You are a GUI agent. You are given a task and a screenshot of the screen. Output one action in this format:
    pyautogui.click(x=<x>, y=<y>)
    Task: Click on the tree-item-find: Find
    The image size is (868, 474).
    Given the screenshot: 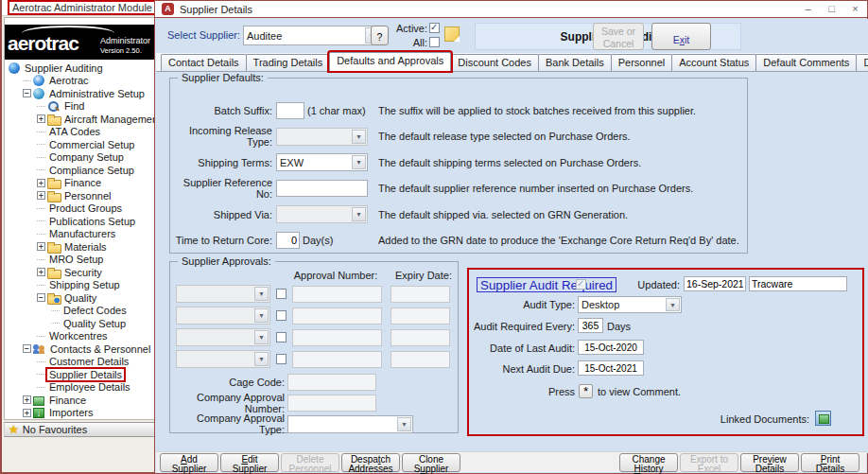 What is the action you would take?
    pyautogui.click(x=81, y=107)
    